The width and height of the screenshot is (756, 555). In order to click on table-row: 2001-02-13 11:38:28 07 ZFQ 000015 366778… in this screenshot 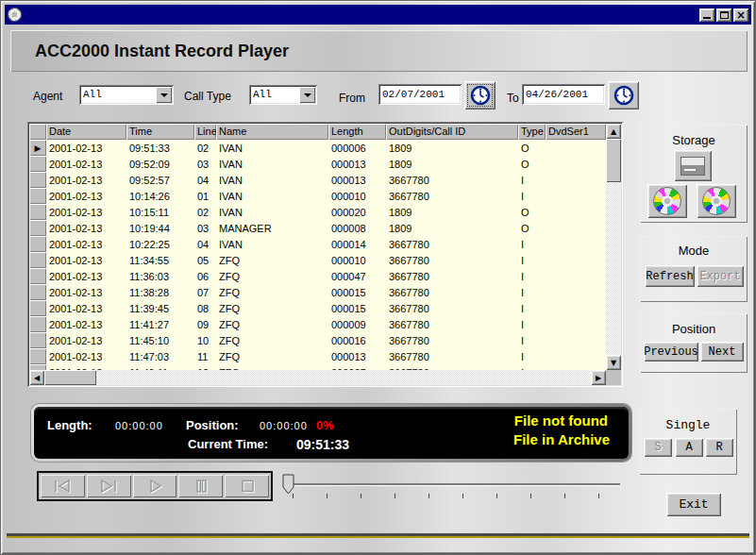, I will do `click(317, 293)`.